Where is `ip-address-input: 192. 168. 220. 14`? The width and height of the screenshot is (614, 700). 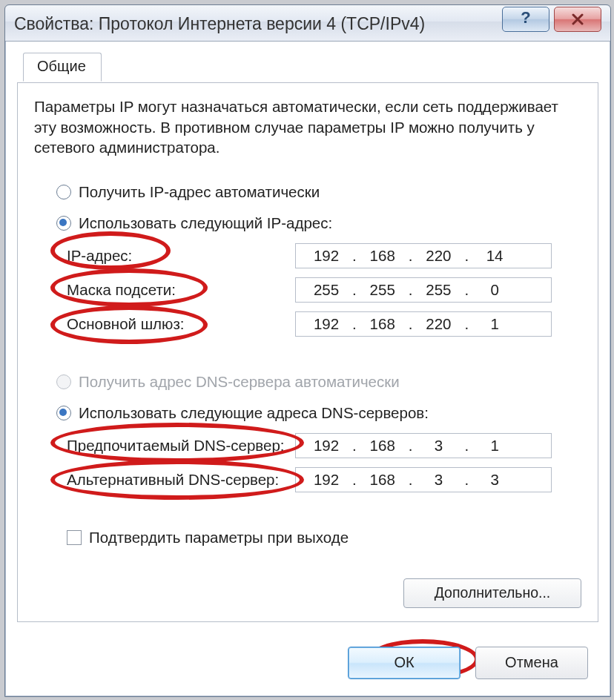 ip-address-input: 192. 168. 220. 14 is located at coordinates (423, 256).